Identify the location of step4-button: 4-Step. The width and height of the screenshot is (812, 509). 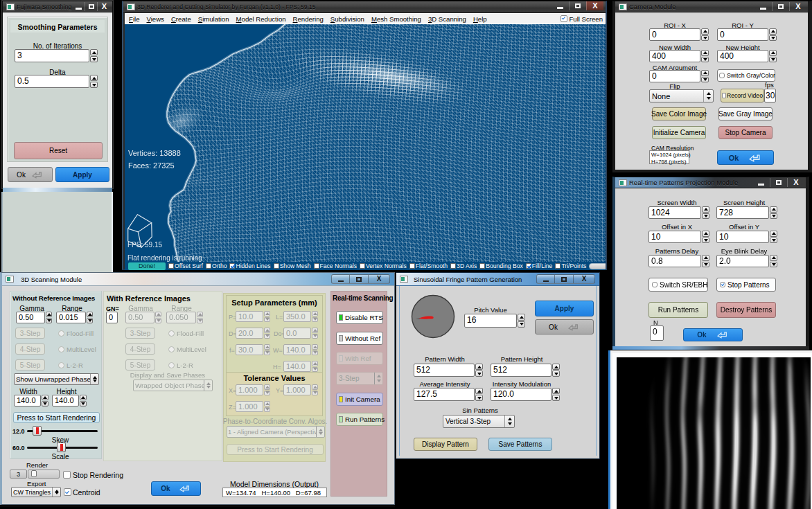
(30, 349).